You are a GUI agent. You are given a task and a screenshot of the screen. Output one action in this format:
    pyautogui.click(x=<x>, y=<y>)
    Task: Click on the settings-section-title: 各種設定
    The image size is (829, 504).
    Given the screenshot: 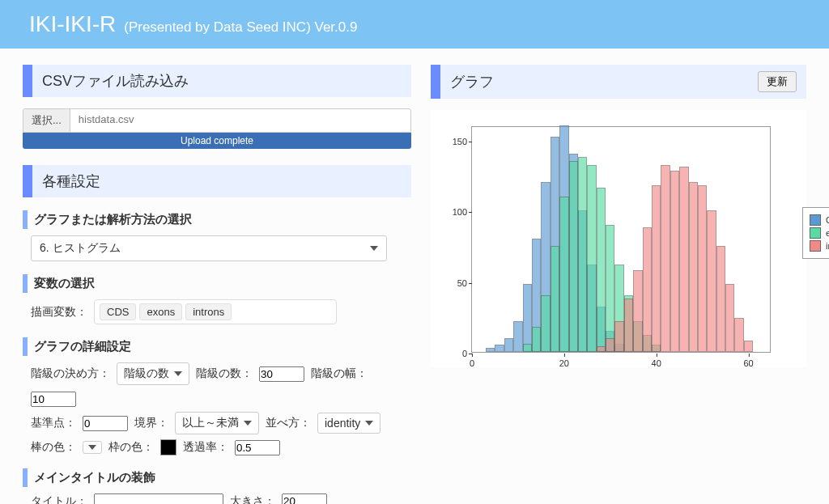 What is the action you would take?
    pyautogui.click(x=71, y=181)
    